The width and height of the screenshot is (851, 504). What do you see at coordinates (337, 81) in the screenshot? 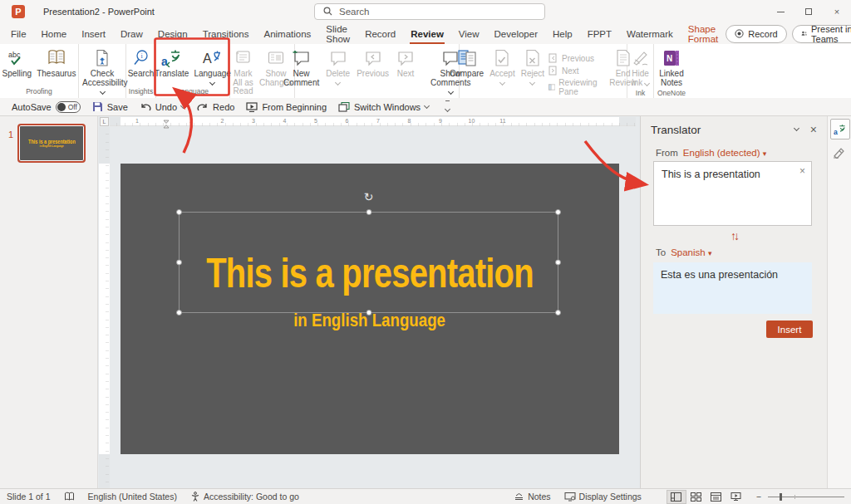
I see `delete-dropdown-icon` at bounding box center [337, 81].